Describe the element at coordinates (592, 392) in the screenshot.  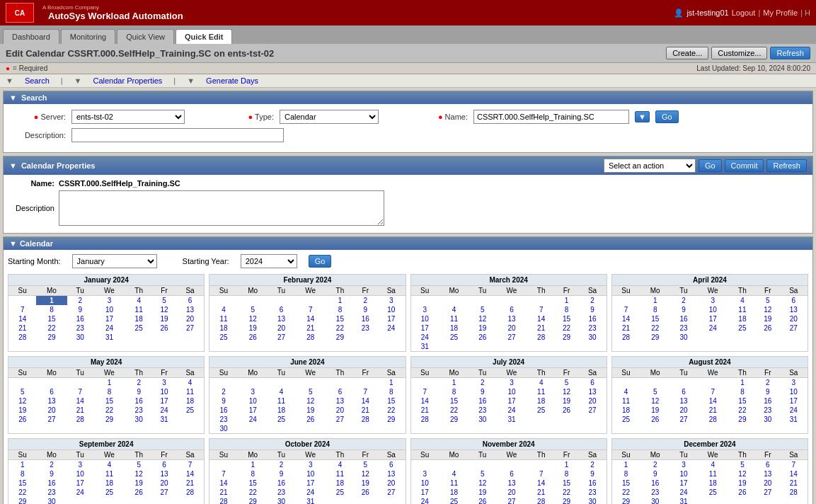
I see `calendar-day: 13` at that location.